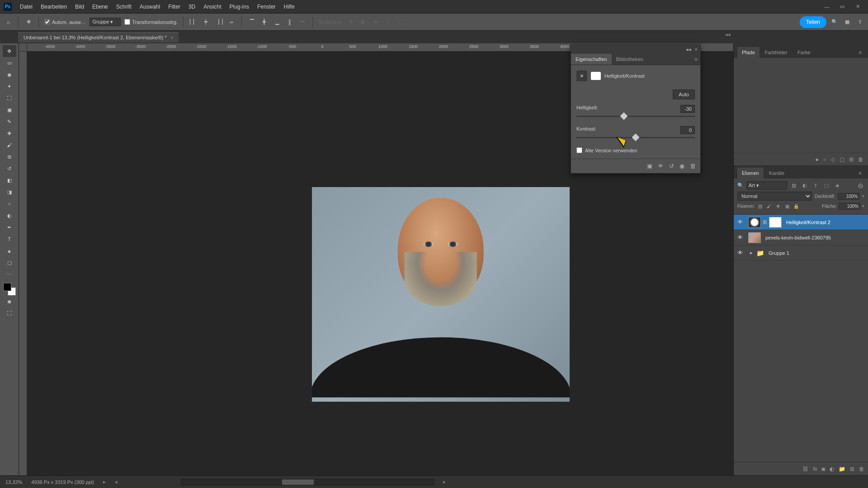 Image resolution: width=868 pixels, height=488 pixels. Describe the element at coordinates (175, 7) in the screenshot. I see `menu-filter: Filter` at that location.